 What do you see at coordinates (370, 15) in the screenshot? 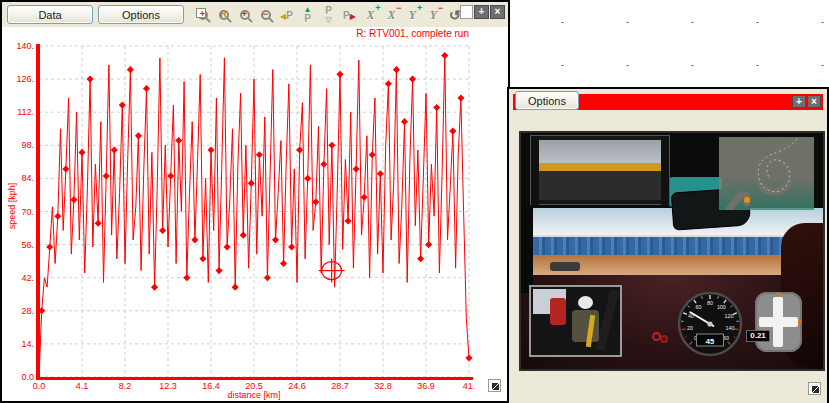
I see `x-expand-button: X+` at bounding box center [370, 15].